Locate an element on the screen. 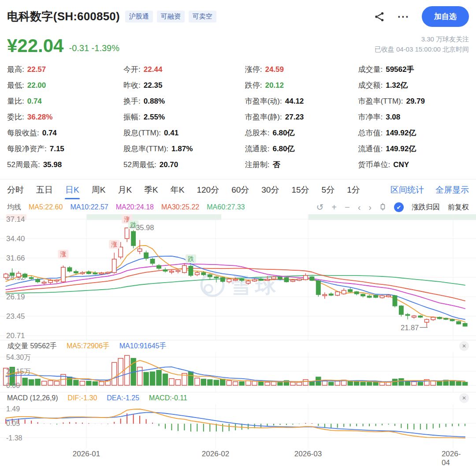 This screenshot has height=466, width=476. macd-lines is located at coordinates (235, 424).